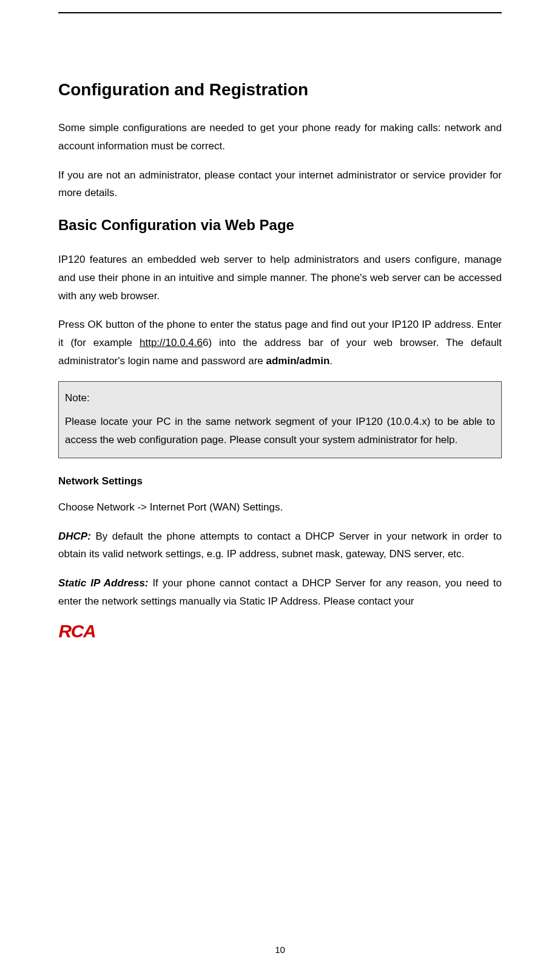  What do you see at coordinates (280, 225) in the screenshot?
I see `heading-basic-config: Basic Configuration via Web Page` at bounding box center [280, 225].